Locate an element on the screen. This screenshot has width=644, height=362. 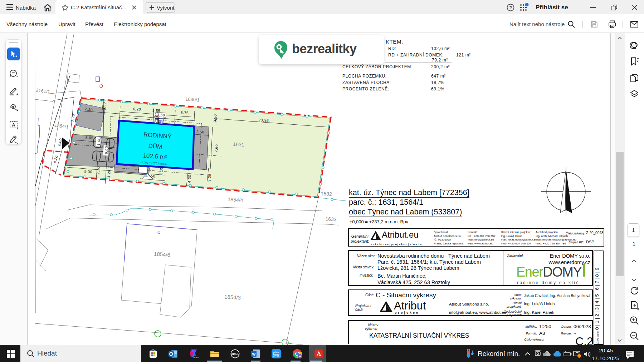
svg-text: 1,56 is located at coordinates (157, 119).